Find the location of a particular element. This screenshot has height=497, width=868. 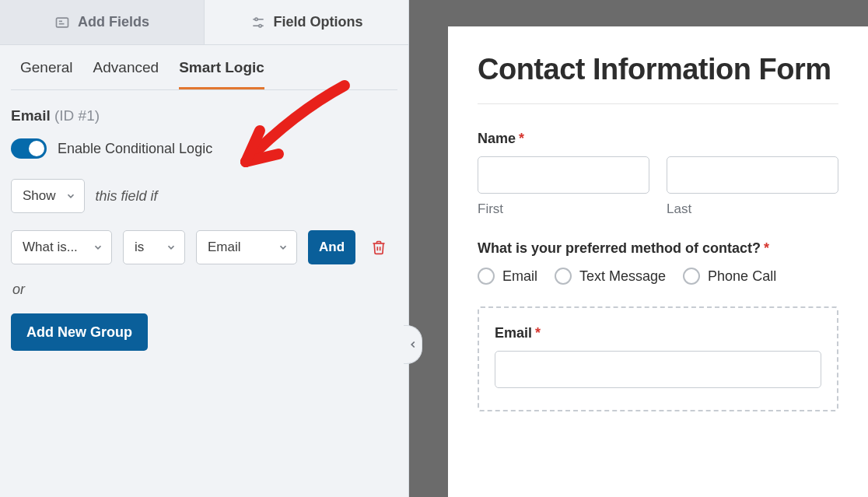

conditional-logic-toggle-row: Enable Conditional Logic is located at coordinates (204, 149).